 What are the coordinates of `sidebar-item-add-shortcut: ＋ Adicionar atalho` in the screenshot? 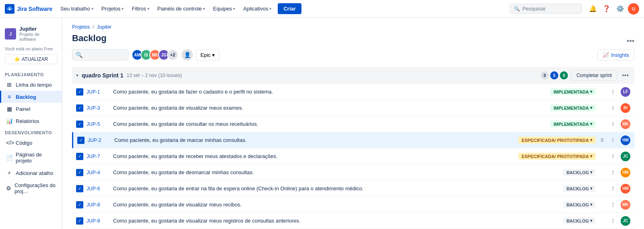 It's located at (31, 173).